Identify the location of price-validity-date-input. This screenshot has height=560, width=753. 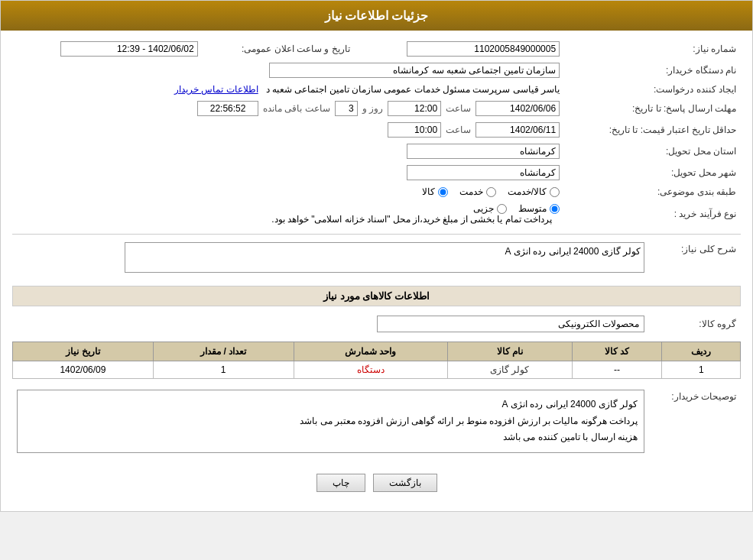
(518, 130).